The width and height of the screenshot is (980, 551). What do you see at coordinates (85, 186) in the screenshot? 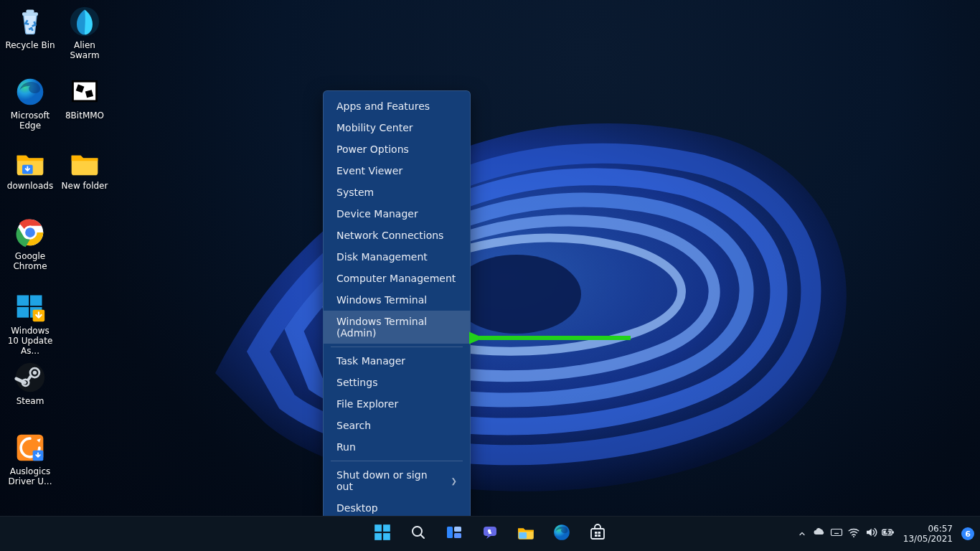
I see `desktop-icon-label: New folder` at bounding box center [85, 186].